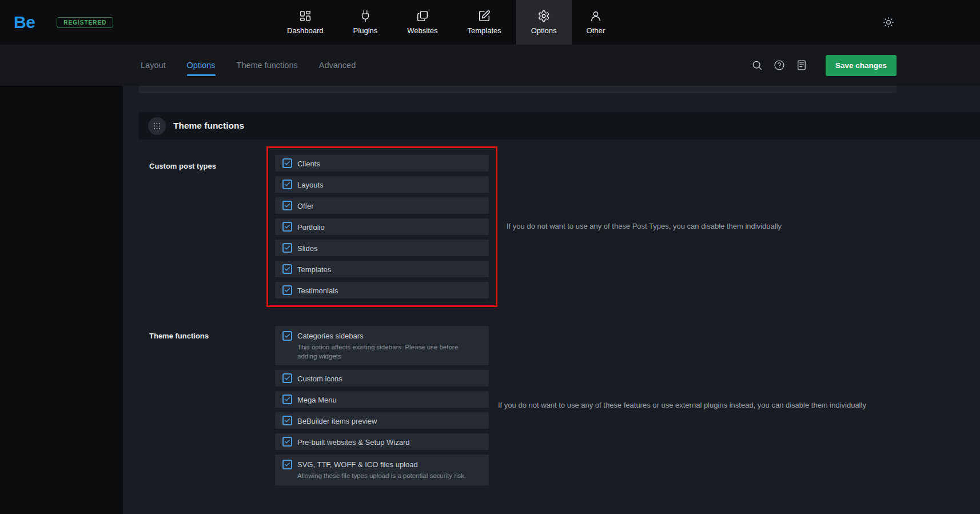 The image size is (980, 514). What do you see at coordinates (382, 290) in the screenshot?
I see `checkbox-row-testimonials: Testimonials` at bounding box center [382, 290].